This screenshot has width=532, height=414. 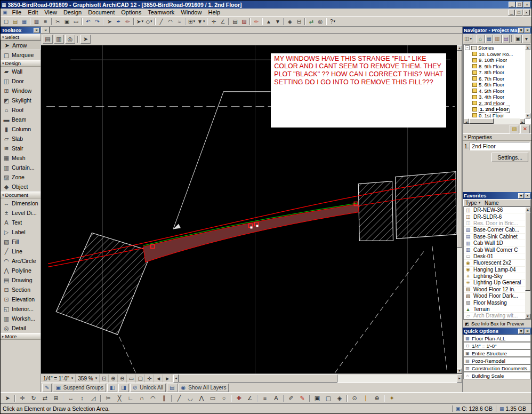 What do you see at coordinates (495, 263) in the screenshot?
I see `favorite-item-fluorescent-2x2: ◉Fluorescent 2x2` at bounding box center [495, 263].